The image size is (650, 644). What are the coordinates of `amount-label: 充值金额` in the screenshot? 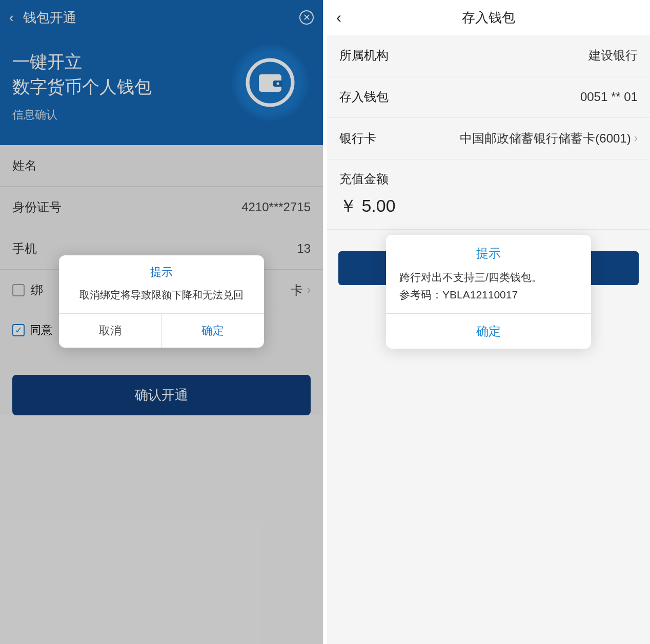 It's located at (489, 176).